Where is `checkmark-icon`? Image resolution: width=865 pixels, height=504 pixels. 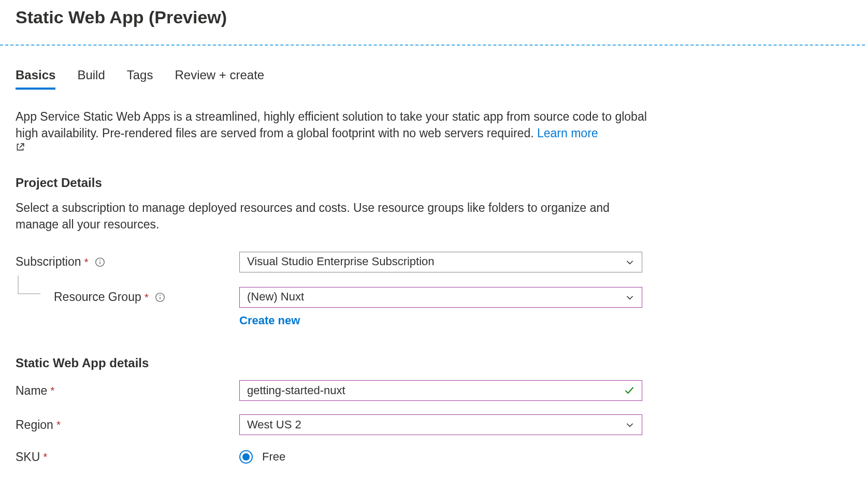 checkmark-icon is located at coordinates (629, 391).